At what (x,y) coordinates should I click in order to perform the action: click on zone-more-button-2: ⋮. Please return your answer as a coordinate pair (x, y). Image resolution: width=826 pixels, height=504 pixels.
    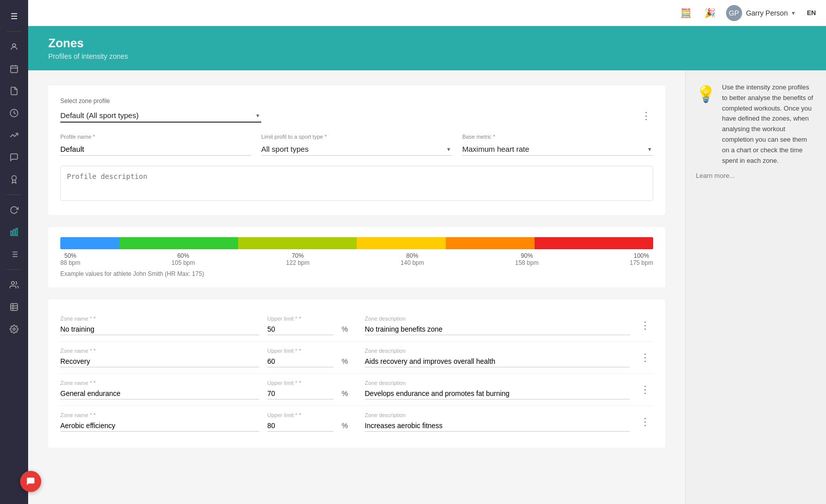
    Looking at the image, I should click on (645, 357).